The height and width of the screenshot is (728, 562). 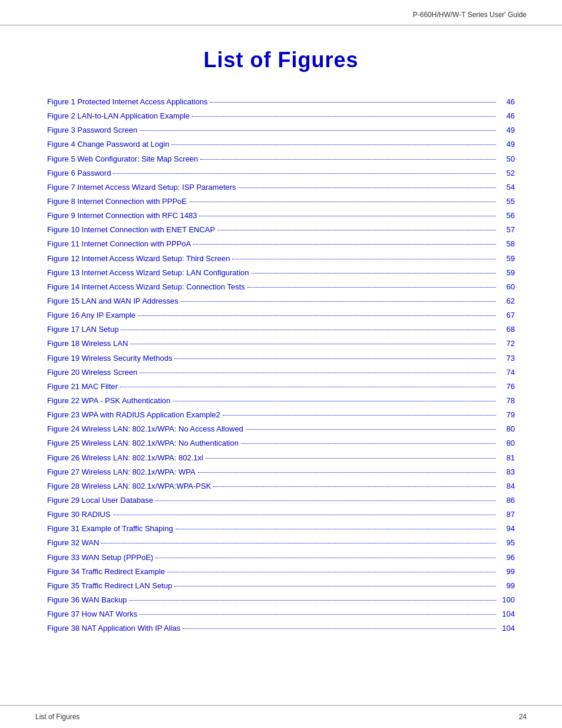 I want to click on toc-link: Figure 11 Internet Connection with PPPoA, so click(x=119, y=244).